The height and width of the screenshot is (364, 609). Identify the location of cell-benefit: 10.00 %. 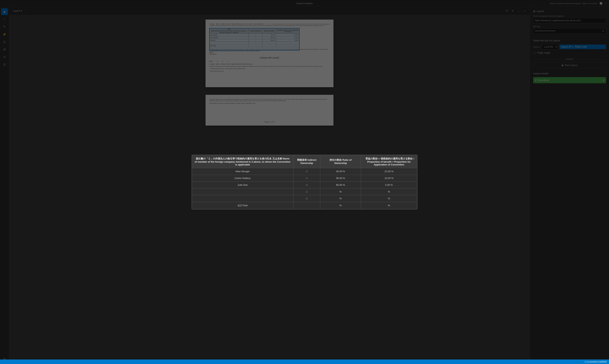
(389, 178).